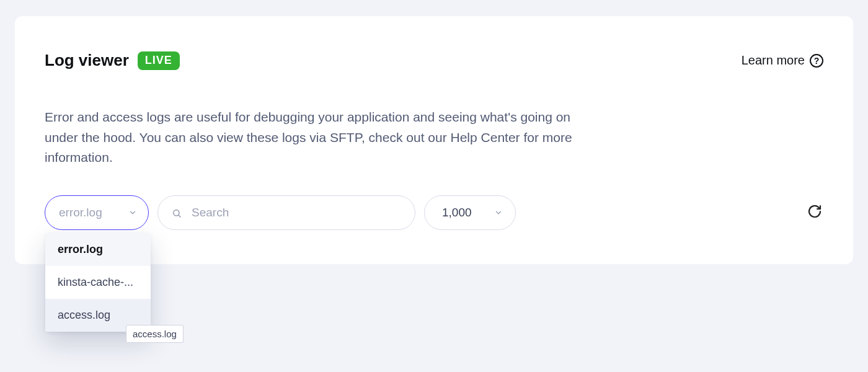 The image size is (868, 372). What do you see at coordinates (470, 213) in the screenshot?
I see `line-count-select: 1,000` at bounding box center [470, 213].